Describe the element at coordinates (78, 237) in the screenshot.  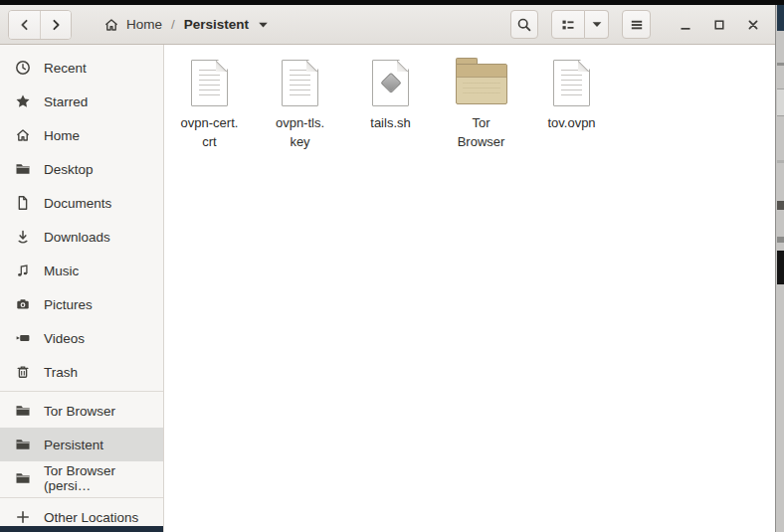
I see `sidebar-item-label: Downloads` at that location.